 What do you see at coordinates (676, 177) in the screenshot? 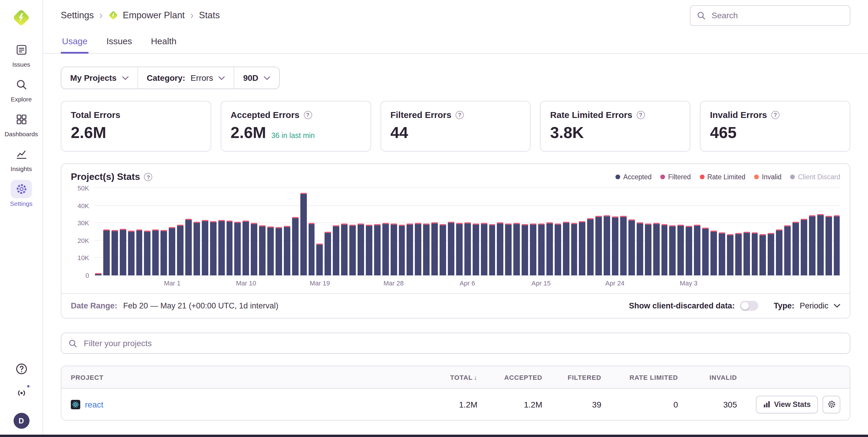
I see `legend-filtered: Filtered` at bounding box center [676, 177].